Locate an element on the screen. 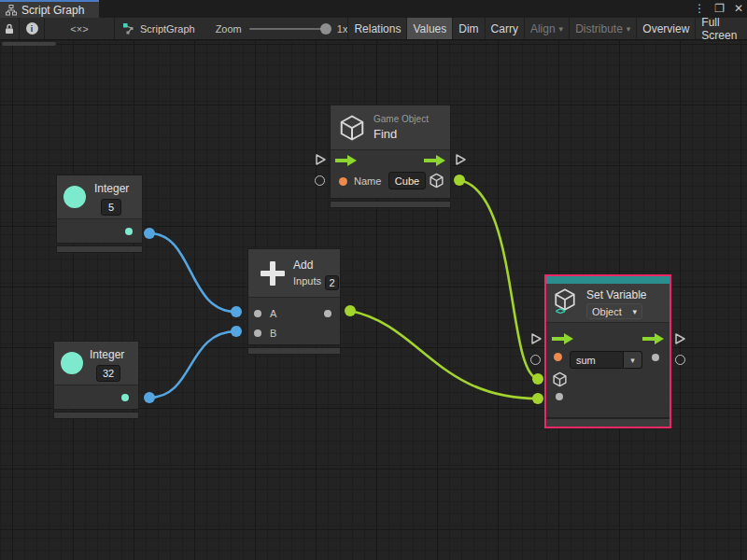 The width and height of the screenshot is (747, 560). scope-value: Object is located at coordinates (607, 312).